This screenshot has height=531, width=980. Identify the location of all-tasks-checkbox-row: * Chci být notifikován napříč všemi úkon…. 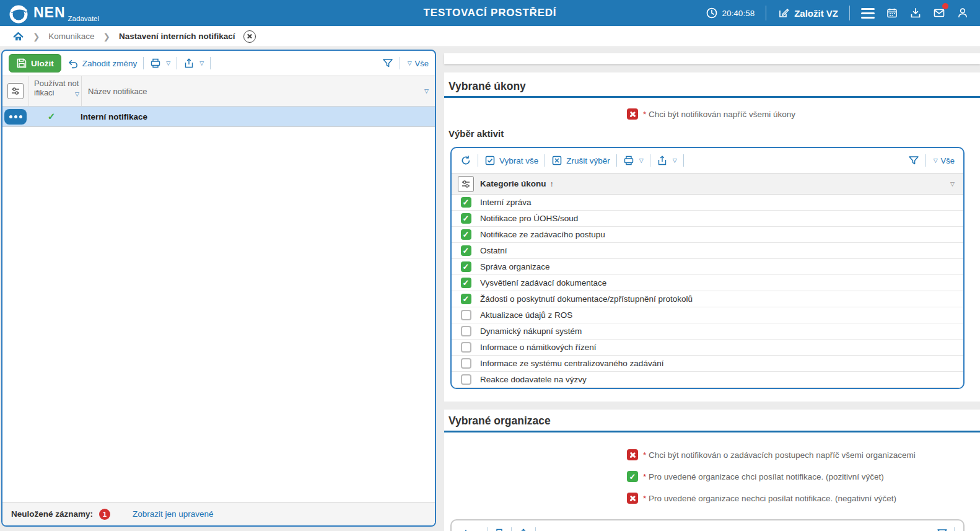
(711, 114).